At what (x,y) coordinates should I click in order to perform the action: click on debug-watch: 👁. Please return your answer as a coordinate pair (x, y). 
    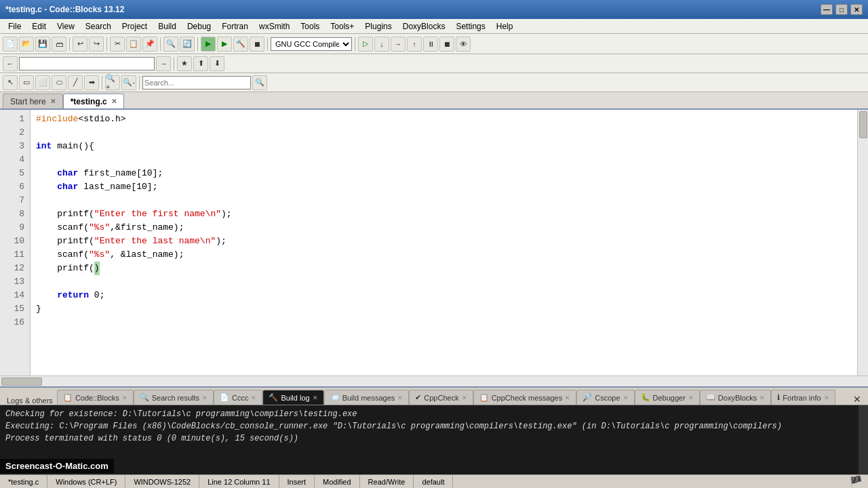
    Looking at the image, I should click on (463, 44).